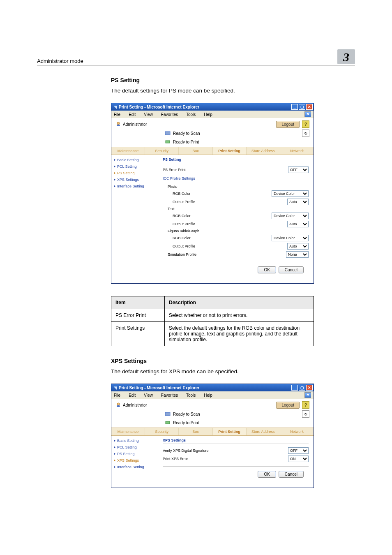  Describe the element at coordinates (236, 209) in the screenshot. I see `label-text: Text` at that location.